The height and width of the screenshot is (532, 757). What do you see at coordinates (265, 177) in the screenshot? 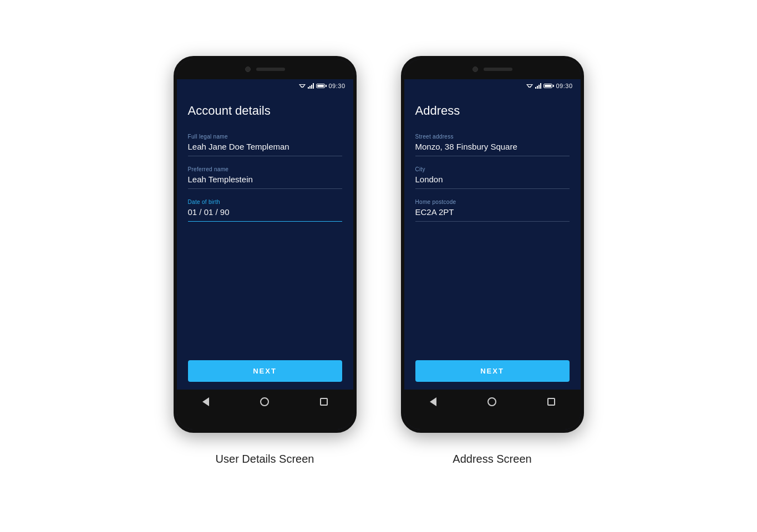
I see `phone1-field-prefname: Preferred name Leah Templestein` at bounding box center [265, 177].